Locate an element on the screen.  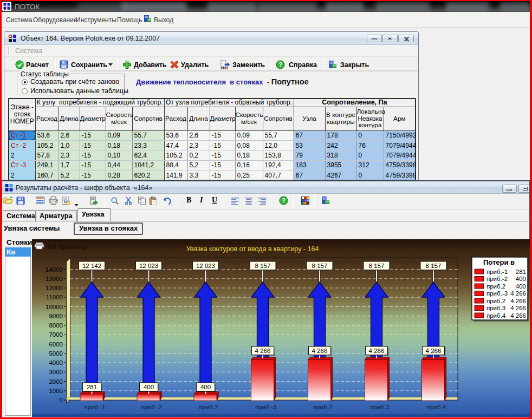
svg-text: 11000 is located at coordinates (54, 297).